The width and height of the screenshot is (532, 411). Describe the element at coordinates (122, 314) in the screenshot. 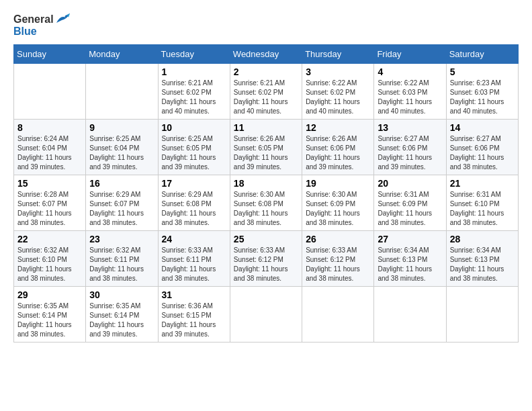

I see `calendar-day-cell: 30Sunrise: 6:35 AMSunset: 6:14 PMDayligh…` at that location.